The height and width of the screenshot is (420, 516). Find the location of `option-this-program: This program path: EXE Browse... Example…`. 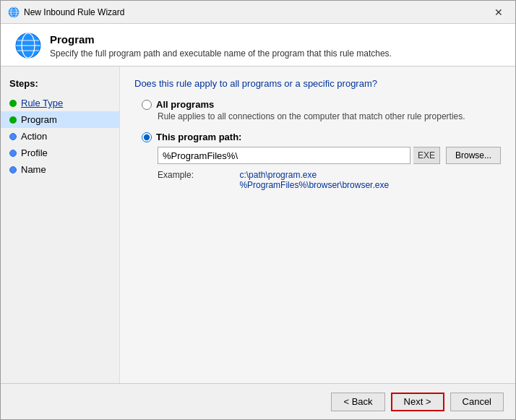

option-this-program: This program path: EXE Browse... Example… is located at coordinates (321, 160).